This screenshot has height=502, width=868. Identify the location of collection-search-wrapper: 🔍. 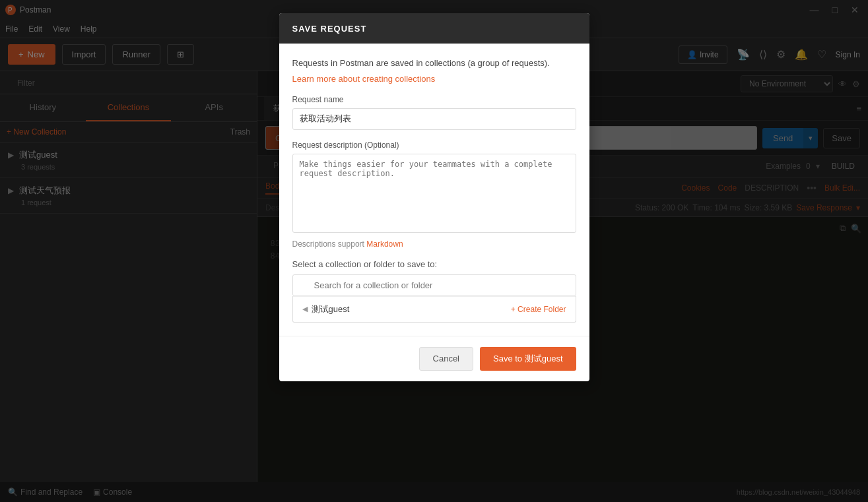
(434, 285).